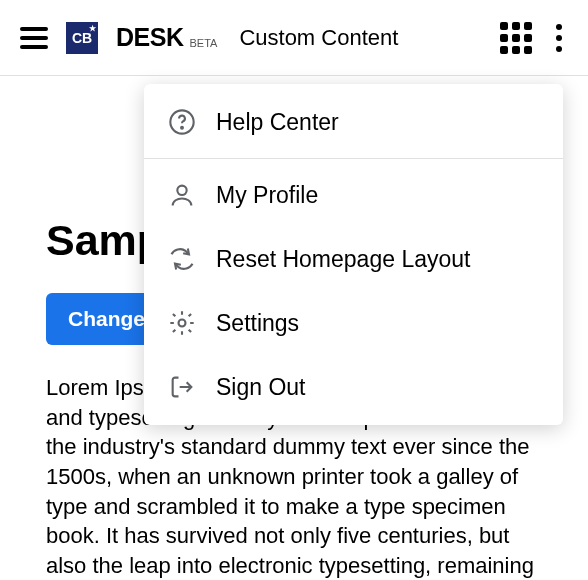 The height and width of the screenshot is (580, 588). I want to click on beta-badge: BETA, so click(203, 43).